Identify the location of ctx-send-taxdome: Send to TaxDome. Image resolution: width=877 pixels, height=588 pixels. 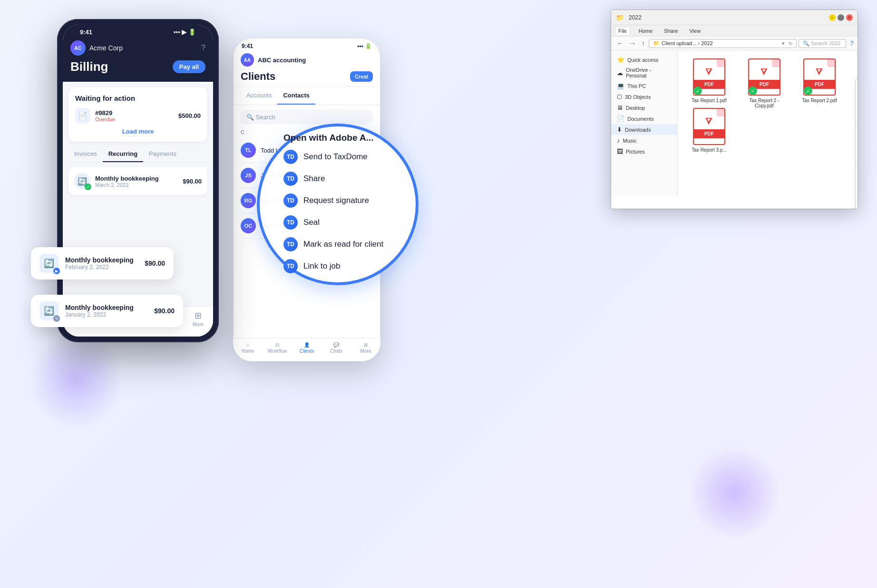
(857, 96).